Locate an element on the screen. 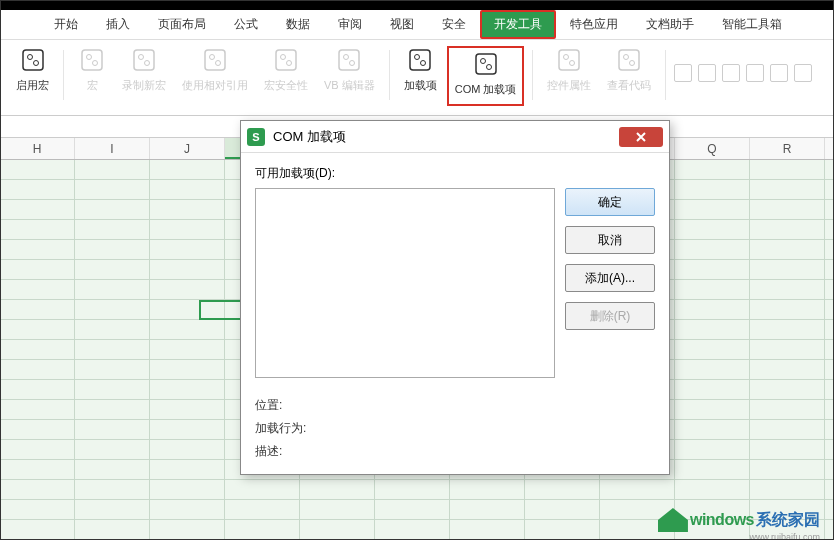  column-header-R: R is located at coordinates (788, 148).